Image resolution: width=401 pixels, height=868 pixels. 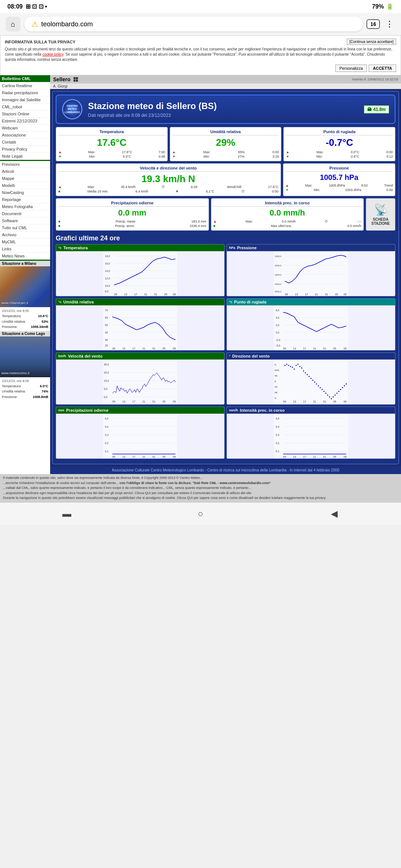 I want to click on svg-text: 21, so click(x=315, y=349).